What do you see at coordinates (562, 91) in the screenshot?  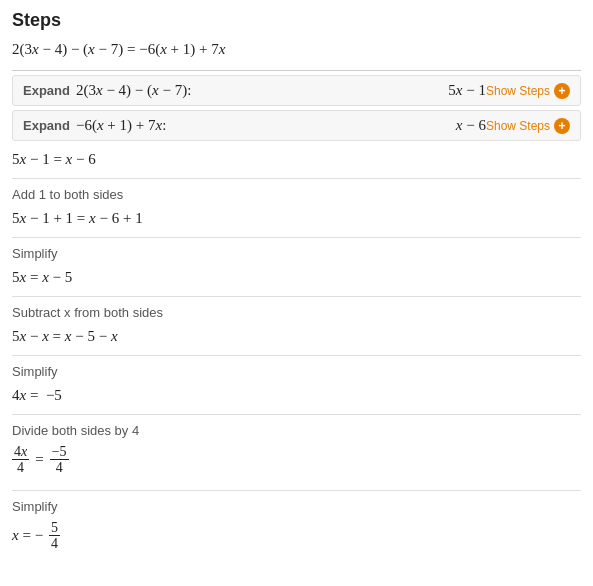 I see `show-steps-icon-1: +` at bounding box center [562, 91].